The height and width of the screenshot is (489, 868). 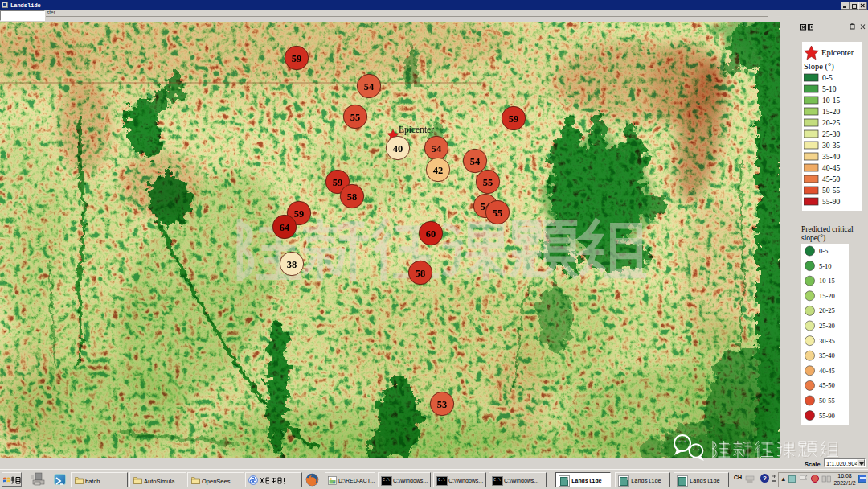 What do you see at coordinates (439, 171) in the screenshot?
I see `svg-text: 42` at bounding box center [439, 171].